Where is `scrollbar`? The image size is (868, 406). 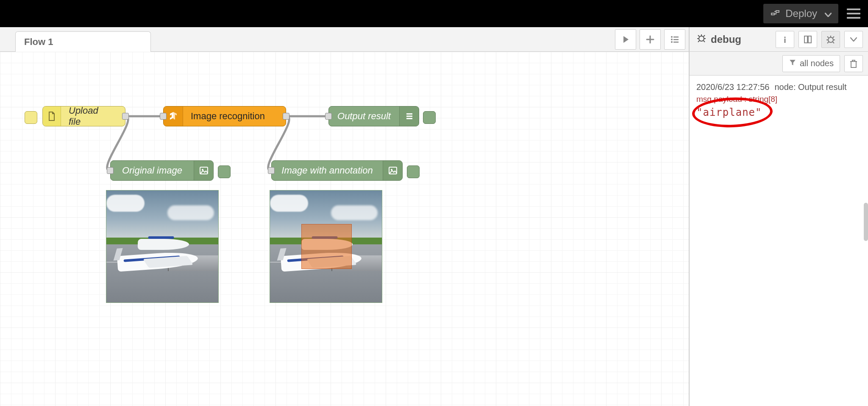 scrollbar is located at coordinates (866, 222).